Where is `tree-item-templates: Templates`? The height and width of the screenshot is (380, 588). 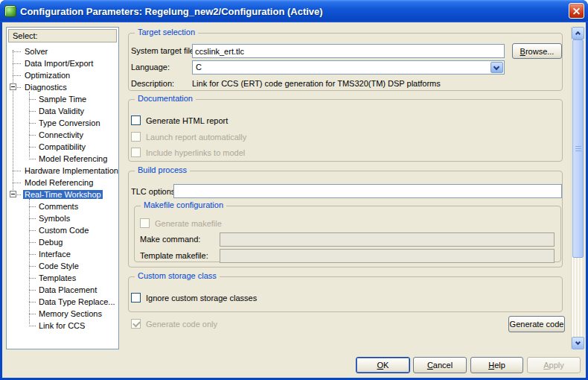 tree-item-templates: Templates is located at coordinates (63, 278).